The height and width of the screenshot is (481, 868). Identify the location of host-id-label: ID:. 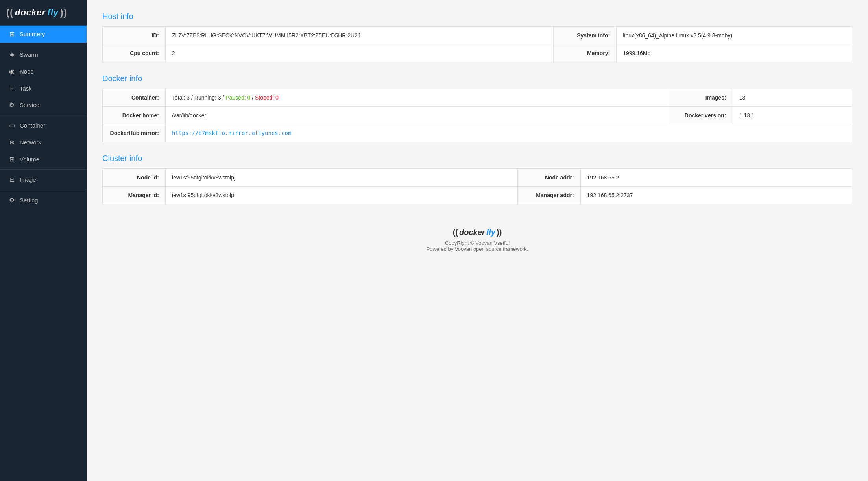
(134, 35).